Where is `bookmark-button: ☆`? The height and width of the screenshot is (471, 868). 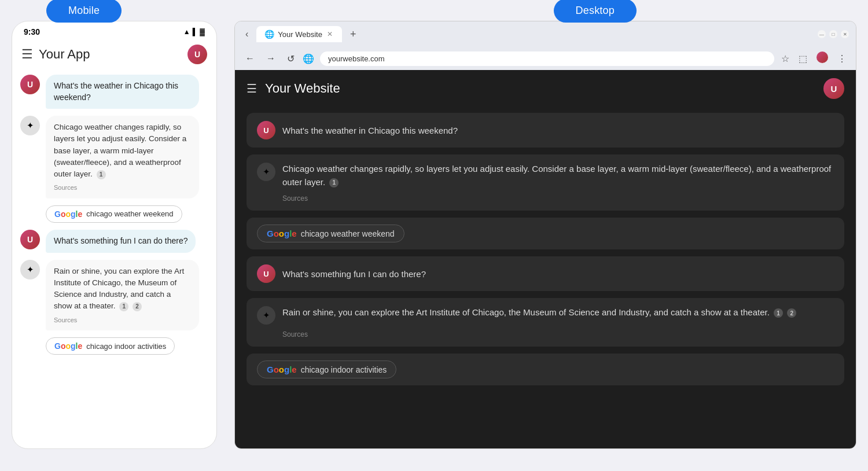 bookmark-button: ☆ is located at coordinates (785, 59).